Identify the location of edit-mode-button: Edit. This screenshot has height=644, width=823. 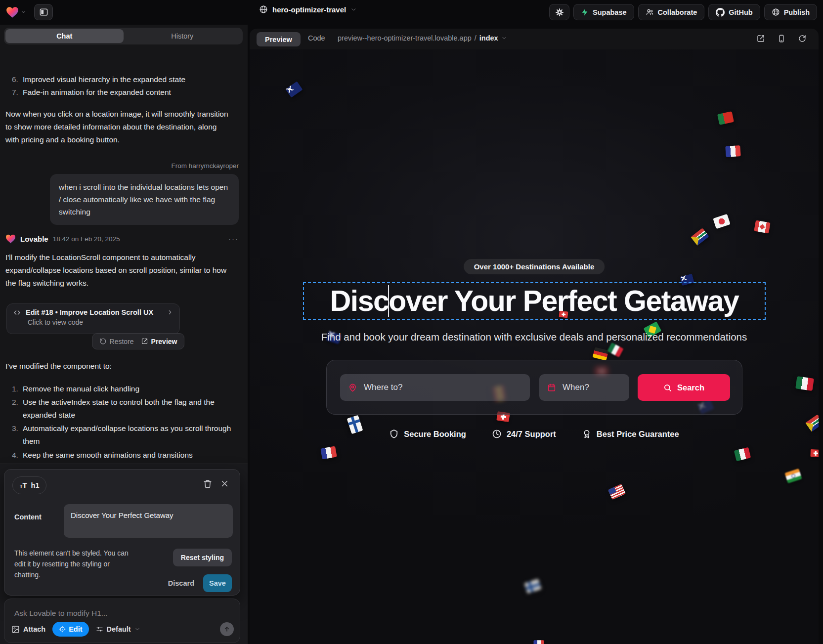
(70, 629).